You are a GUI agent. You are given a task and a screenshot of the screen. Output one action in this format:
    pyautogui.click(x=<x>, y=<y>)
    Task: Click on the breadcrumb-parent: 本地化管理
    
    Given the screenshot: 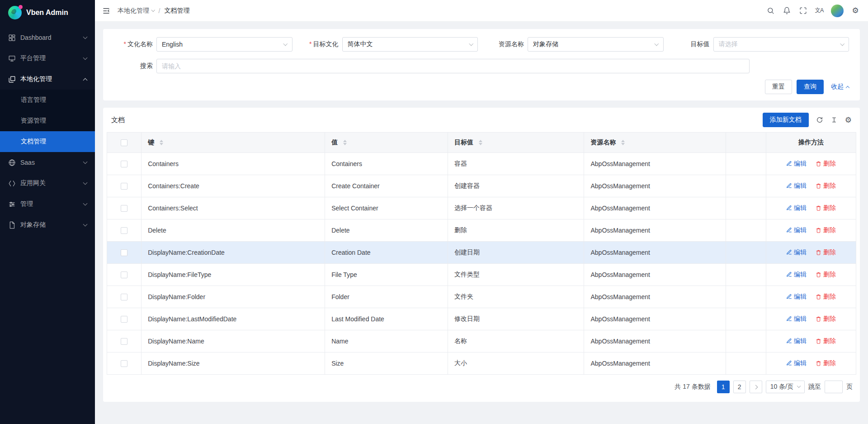 What is the action you would take?
    pyautogui.click(x=136, y=11)
    